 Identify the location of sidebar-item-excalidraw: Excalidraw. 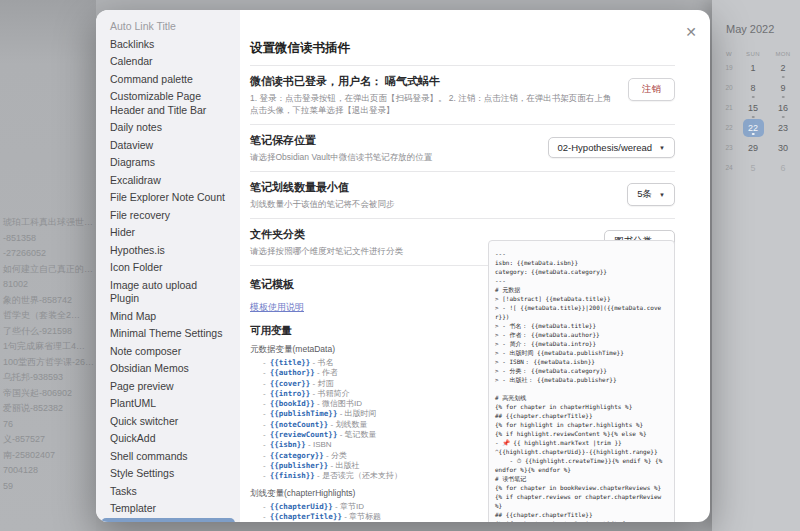
(168, 181).